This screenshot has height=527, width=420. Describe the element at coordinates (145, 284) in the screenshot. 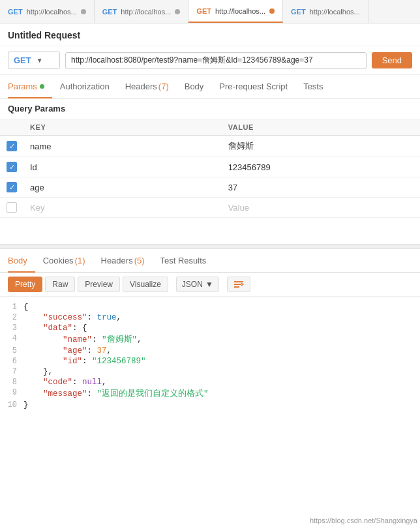

I see `visualize-btn: Visualize` at that location.